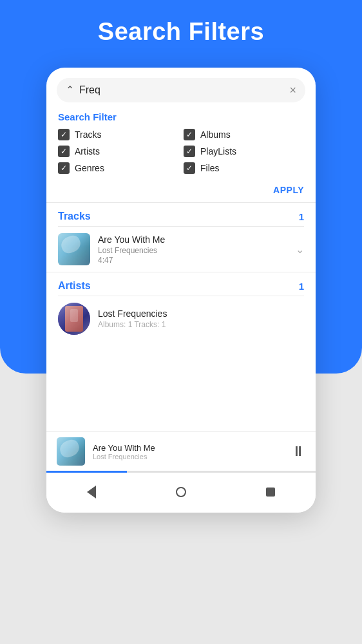 Image resolution: width=362 pixels, height=644 pixels. What do you see at coordinates (119, 168) in the screenshot?
I see `filter-item-genres: Genres` at bounding box center [119, 168].